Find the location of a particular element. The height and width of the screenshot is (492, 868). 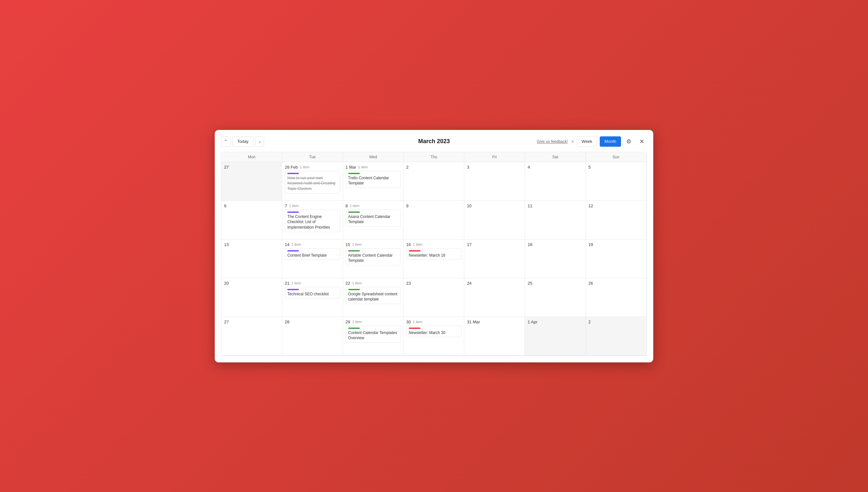

event-card: Newsletter: March 30 is located at coordinates (434, 332).